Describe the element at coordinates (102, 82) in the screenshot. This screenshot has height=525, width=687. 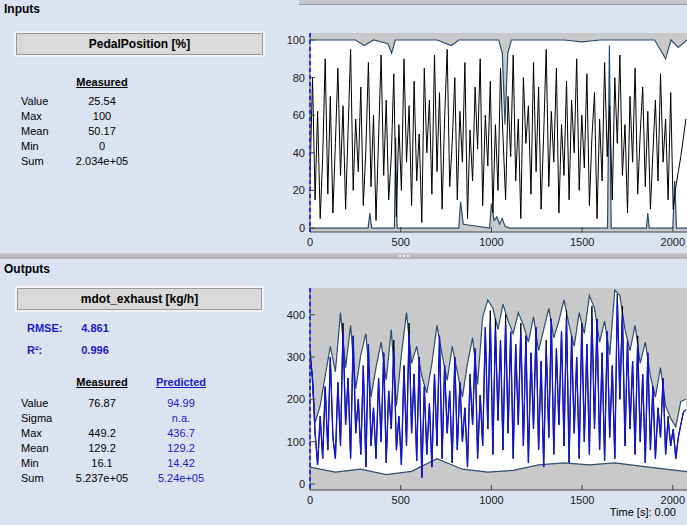
I see `inputs-measured-column-header: Measured` at that location.